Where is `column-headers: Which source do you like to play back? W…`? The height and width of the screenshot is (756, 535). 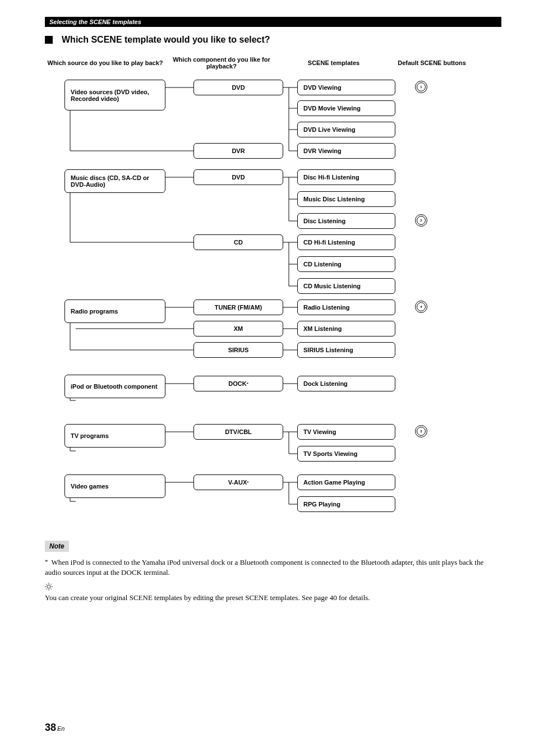 column-headers: Which source do you like to play back? W… is located at coordinates (273, 63).